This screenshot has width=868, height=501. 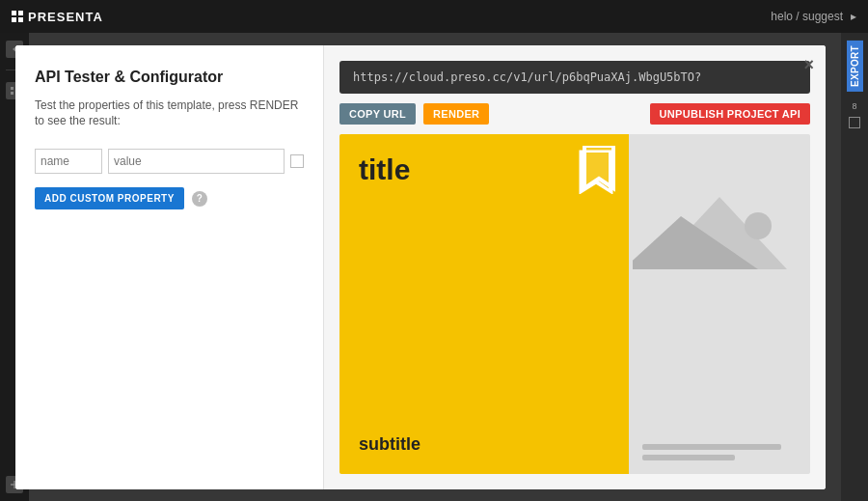 What do you see at coordinates (806, 16) in the screenshot?
I see `user-label: helo / suggest` at bounding box center [806, 16].